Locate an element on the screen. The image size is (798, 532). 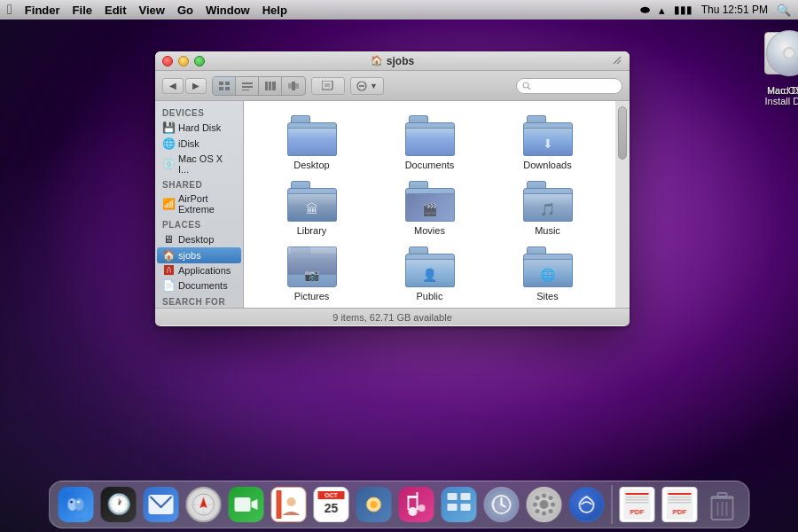
file-name-documents: Documents is located at coordinates (430, 165).